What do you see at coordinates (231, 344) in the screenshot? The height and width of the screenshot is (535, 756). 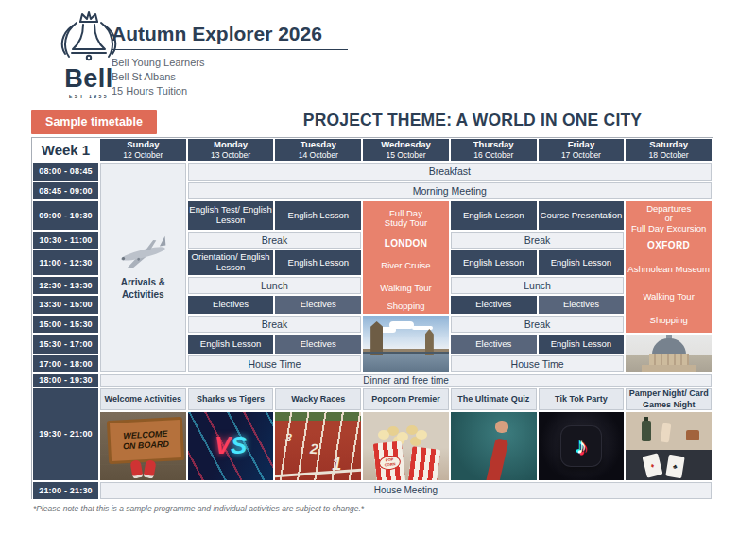 I see `cell-mon-english-lesson-pm: English Lesson` at bounding box center [231, 344].